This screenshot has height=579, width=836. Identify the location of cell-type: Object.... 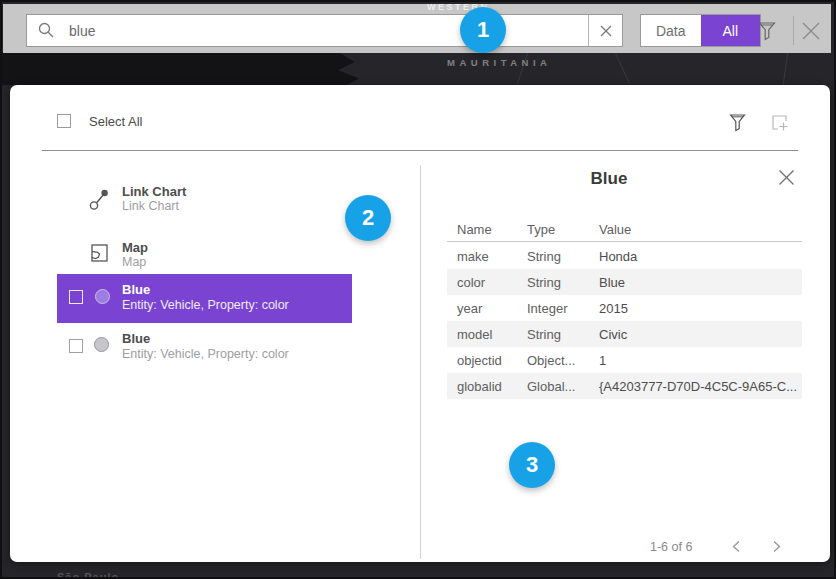
(551, 360).